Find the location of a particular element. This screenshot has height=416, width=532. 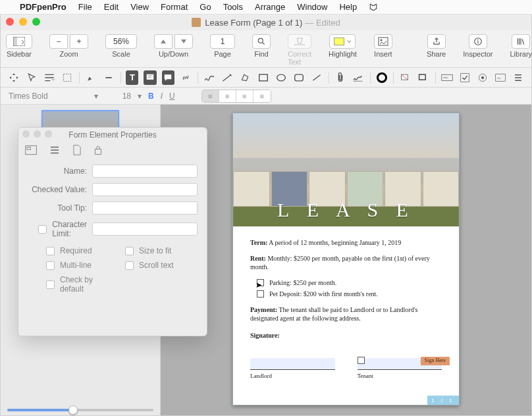

tenant-sig-checkbox is located at coordinates (361, 361).